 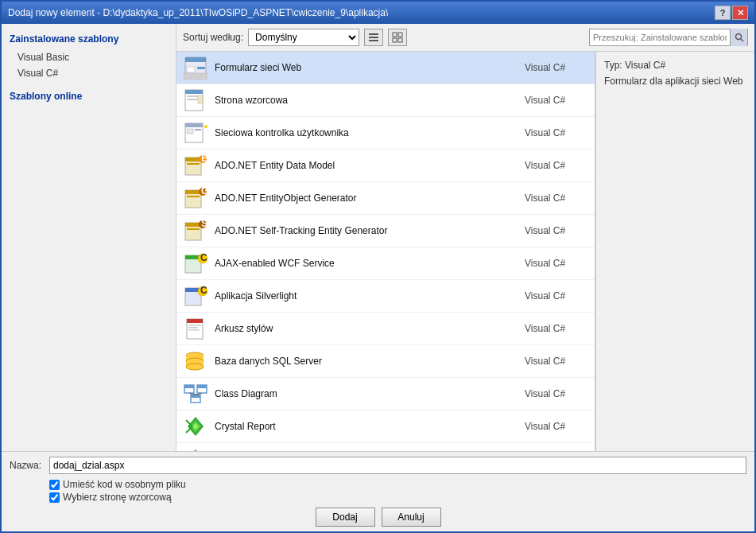 I want to click on cancel-button: Anuluj, so click(x=412, y=517).